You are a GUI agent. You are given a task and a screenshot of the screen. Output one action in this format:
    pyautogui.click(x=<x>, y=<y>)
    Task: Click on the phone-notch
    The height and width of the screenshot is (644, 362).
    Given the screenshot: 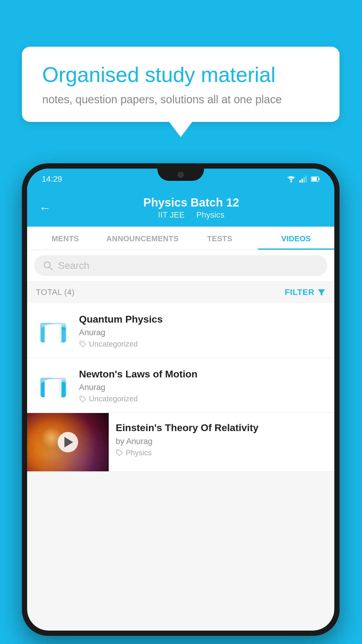 What is the action you would take?
    pyautogui.click(x=181, y=175)
    